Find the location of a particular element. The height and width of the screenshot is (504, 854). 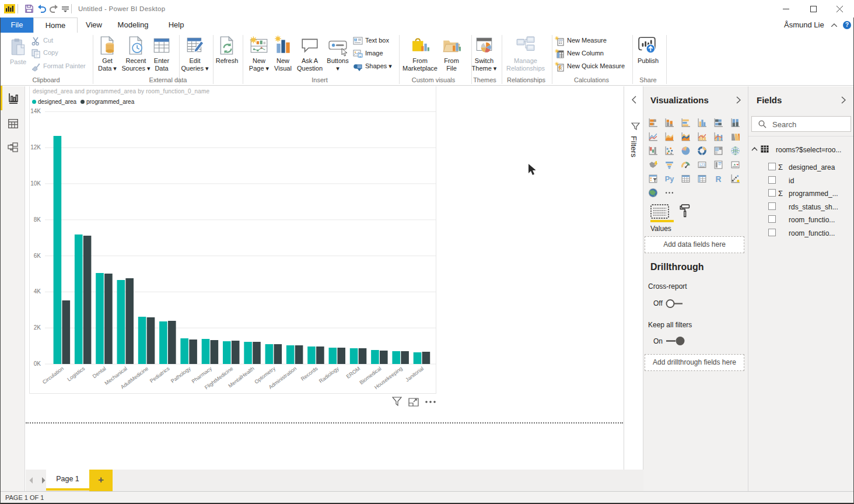

svg-text: A is located at coordinates (356, 40).